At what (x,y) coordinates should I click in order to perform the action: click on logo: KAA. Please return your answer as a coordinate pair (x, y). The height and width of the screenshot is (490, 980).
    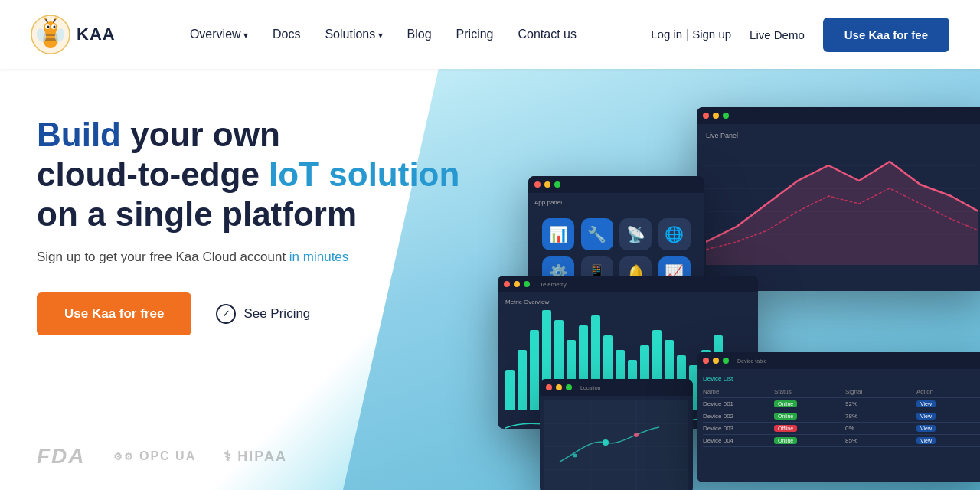
    Looking at the image, I should click on (74, 34).